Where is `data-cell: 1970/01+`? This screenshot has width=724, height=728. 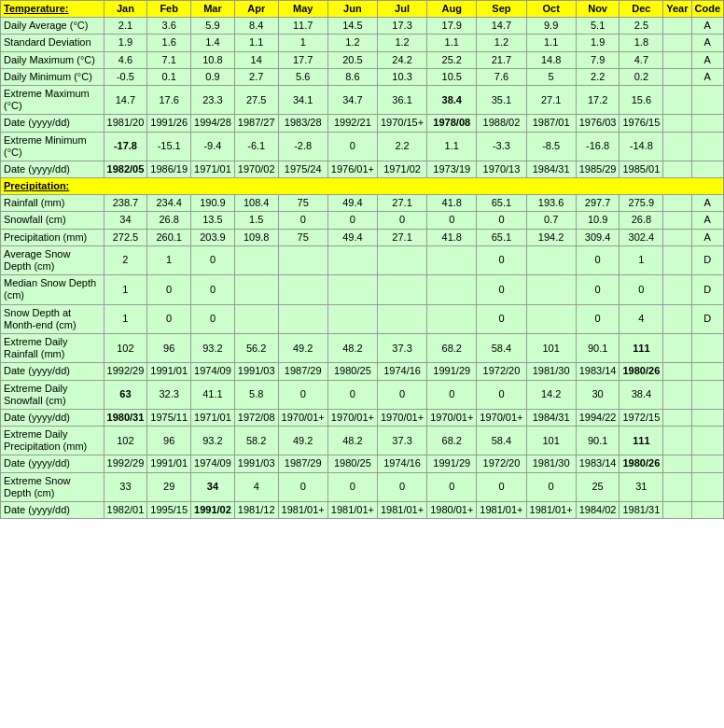 data-cell: 1970/01+ is located at coordinates (302, 417).